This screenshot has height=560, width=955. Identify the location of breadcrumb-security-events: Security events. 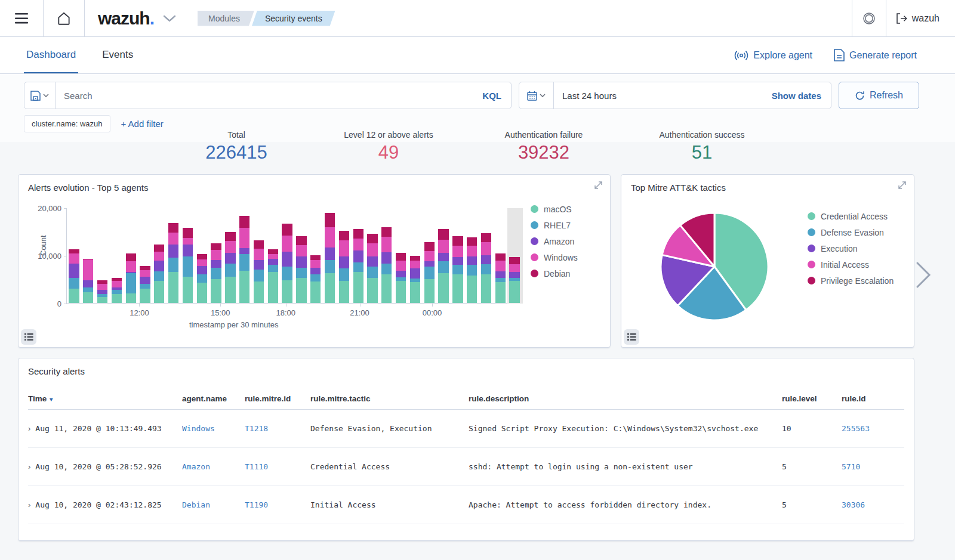
(294, 18).